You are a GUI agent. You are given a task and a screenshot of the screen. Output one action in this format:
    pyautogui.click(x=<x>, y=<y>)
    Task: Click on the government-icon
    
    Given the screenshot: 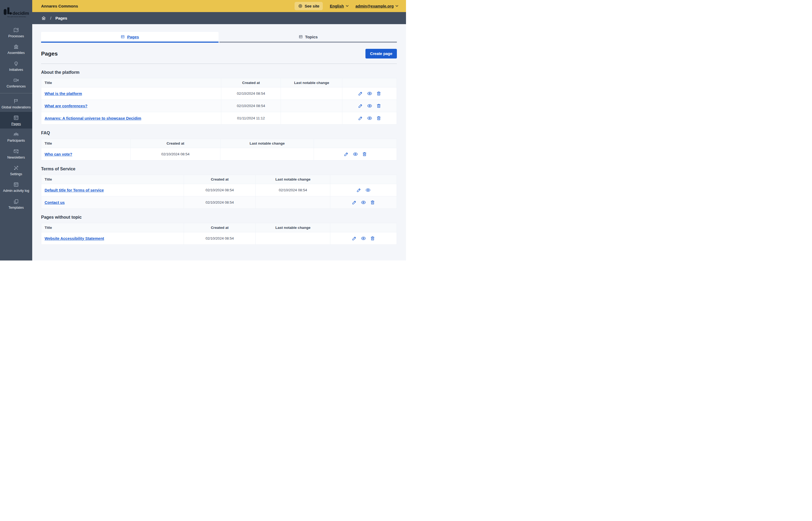 What is the action you would take?
    pyautogui.click(x=16, y=47)
    